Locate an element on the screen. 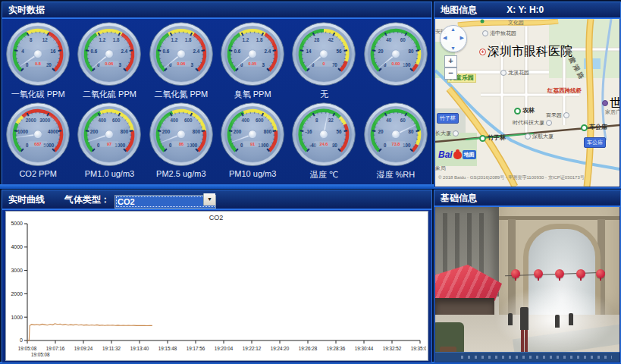  gauge-5: 014284256700无 is located at coordinates (324, 61).